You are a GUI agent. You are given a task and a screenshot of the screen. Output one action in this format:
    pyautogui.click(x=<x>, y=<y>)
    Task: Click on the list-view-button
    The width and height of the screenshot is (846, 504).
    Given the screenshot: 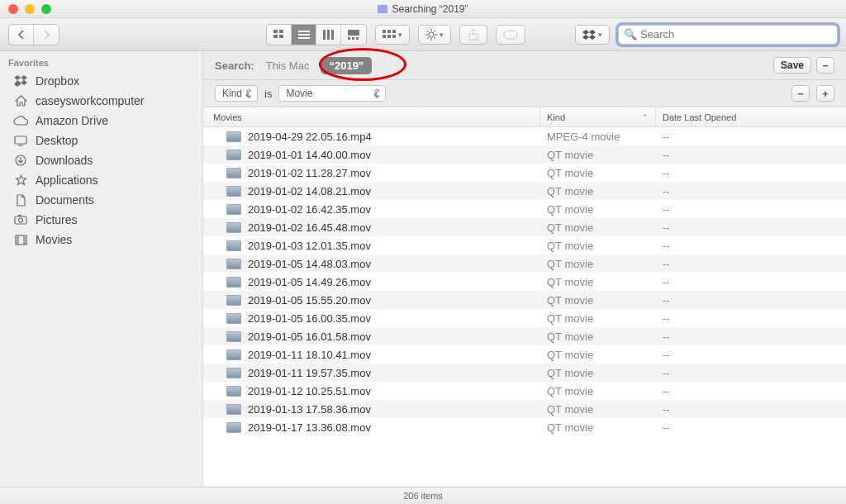 What is the action you would take?
    pyautogui.click(x=304, y=35)
    